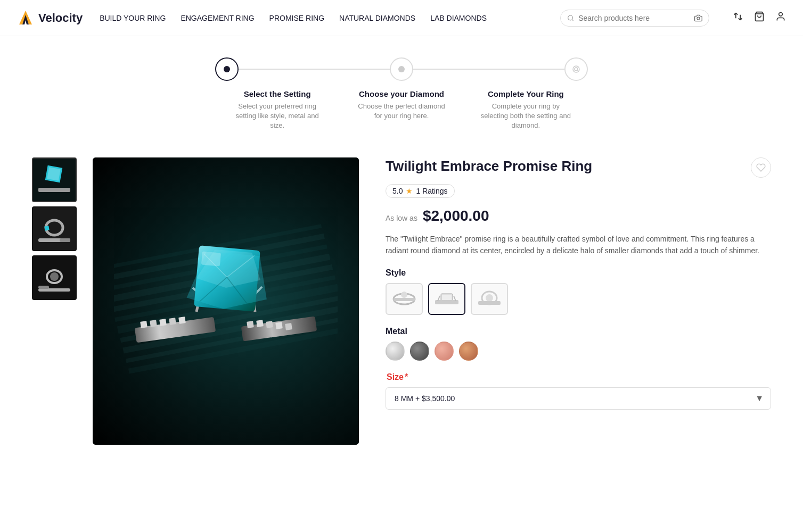 This screenshot has height=532, width=803. Describe the element at coordinates (578, 245) in the screenshot. I see `product-description: The "Twilight Embrace" promise ring is a…` at that location.